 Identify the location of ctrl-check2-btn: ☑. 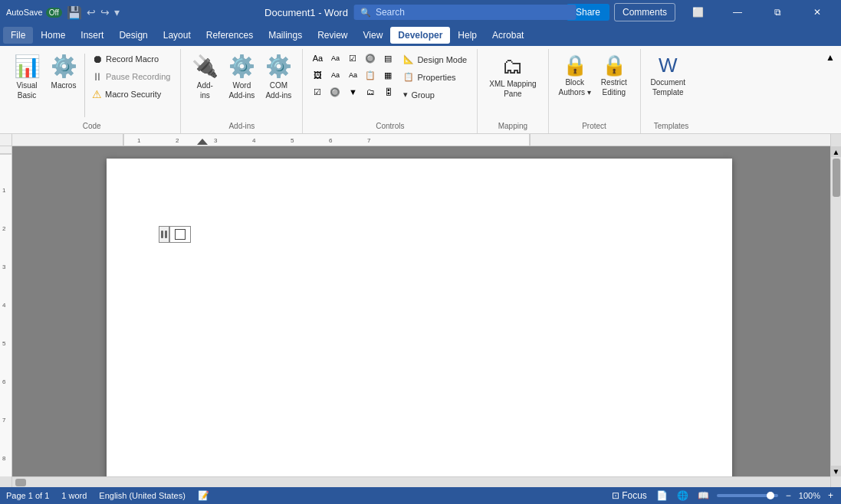
(317, 92).